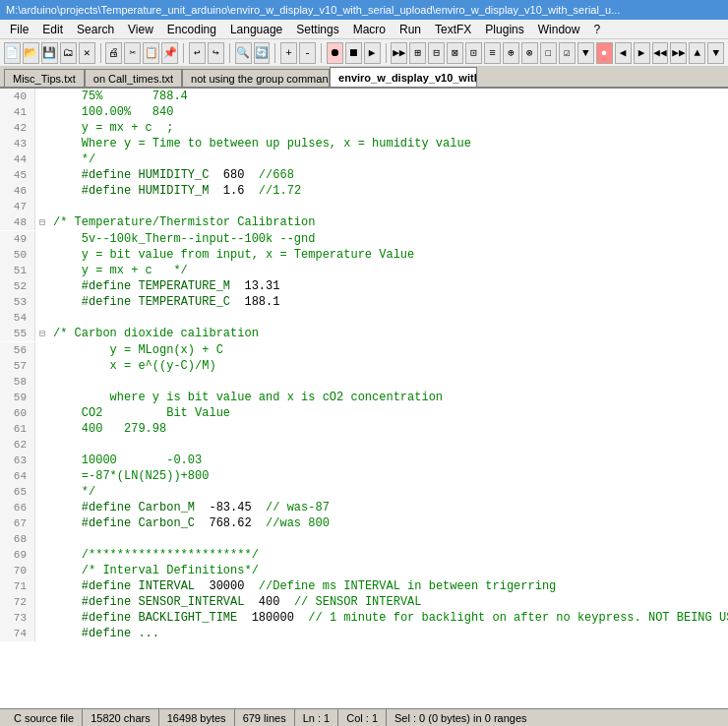  What do you see at coordinates (364, 366) in the screenshot?
I see `table-row: 57 x = e^((y-C)/M)` at bounding box center [364, 366].